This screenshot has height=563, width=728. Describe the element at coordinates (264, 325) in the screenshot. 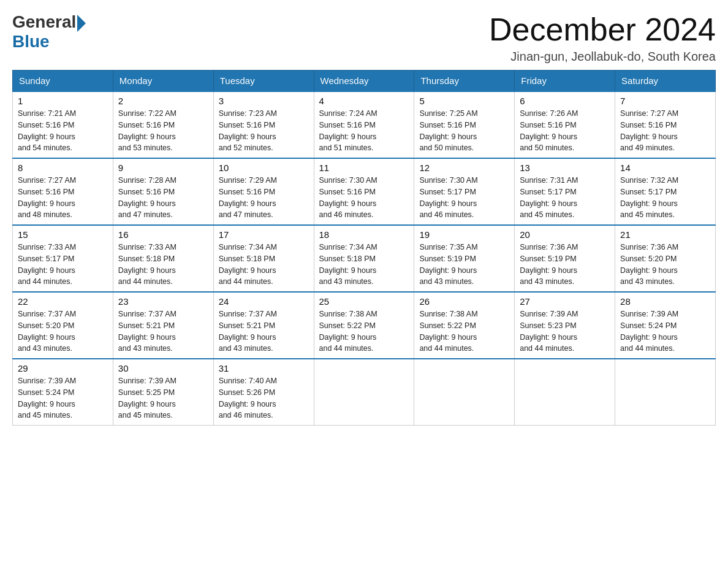

I see `calendar-day-cell: 24Sunrise: 7:37 AM Sunset: 5:21 PM Dayli…` at that location.